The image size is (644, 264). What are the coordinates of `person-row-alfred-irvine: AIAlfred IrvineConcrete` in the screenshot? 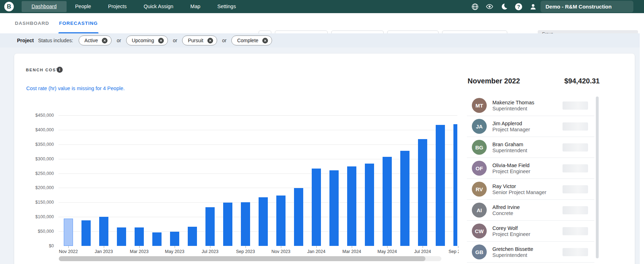 It's located at (531, 210).